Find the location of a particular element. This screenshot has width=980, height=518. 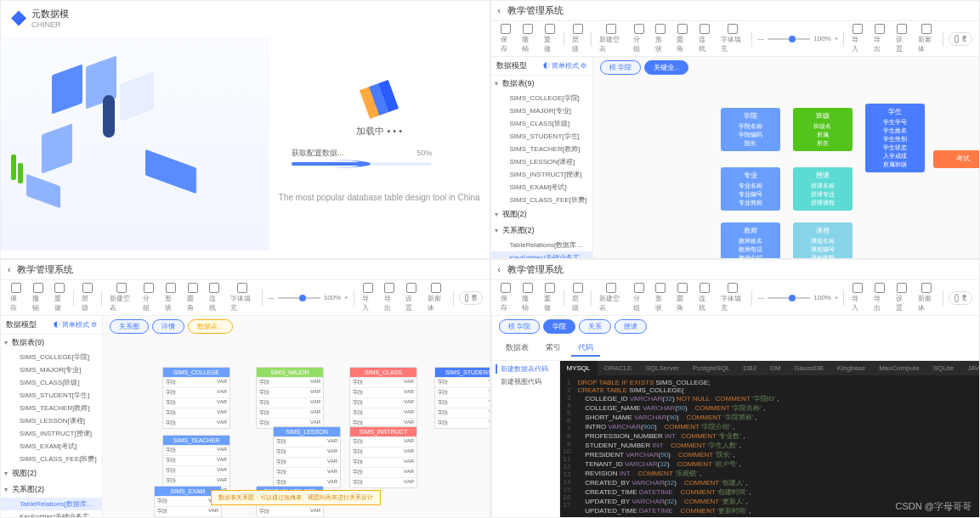

node-专业: 专业专业名称专业编号专业简称 is located at coordinates (751, 189).